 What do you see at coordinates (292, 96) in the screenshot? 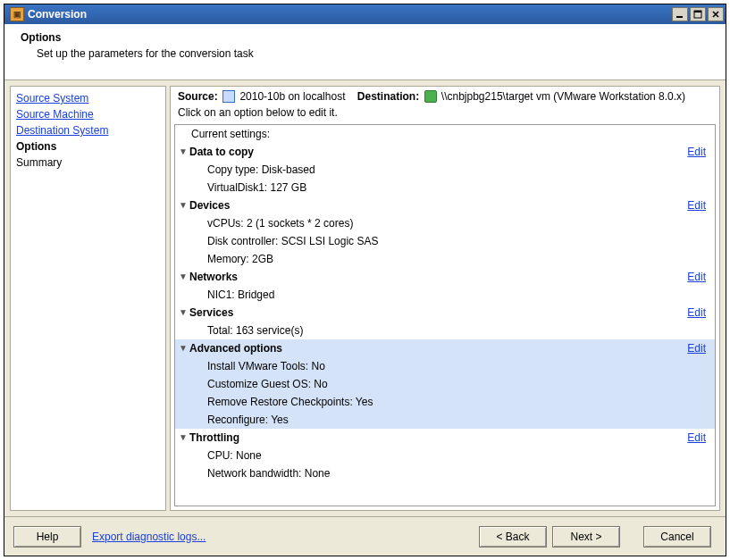
I see `source-value: 2010-10b on localhost` at bounding box center [292, 96].